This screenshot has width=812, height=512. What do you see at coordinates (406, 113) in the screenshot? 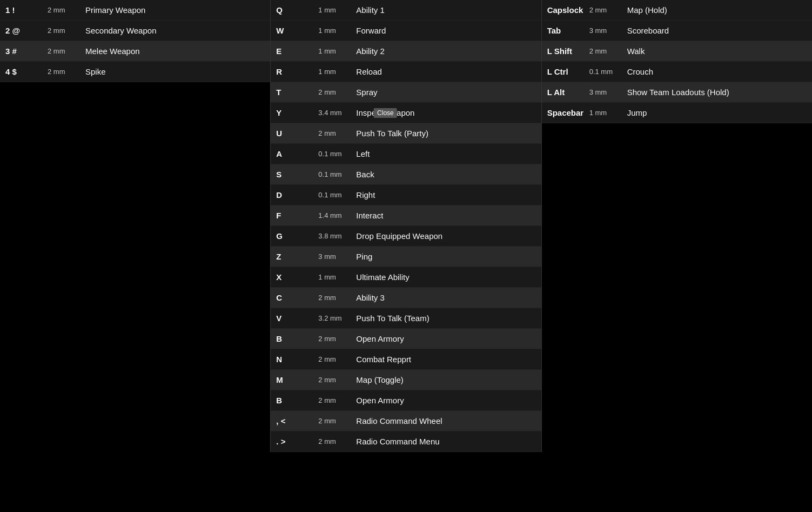
I see `table-row: Y3.4 mmInspect WeaponClose` at bounding box center [406, 113].